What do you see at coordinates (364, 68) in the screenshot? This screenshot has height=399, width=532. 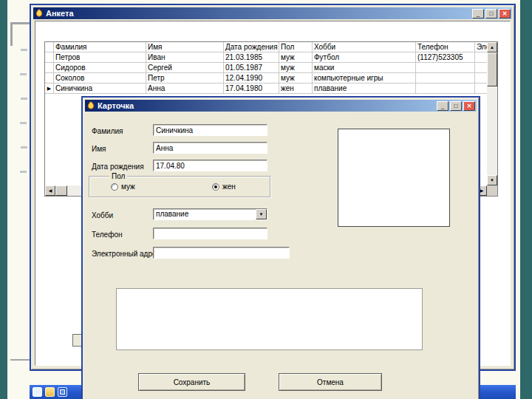 I see `grid-cell: маски` at bounding box center [364, 68].